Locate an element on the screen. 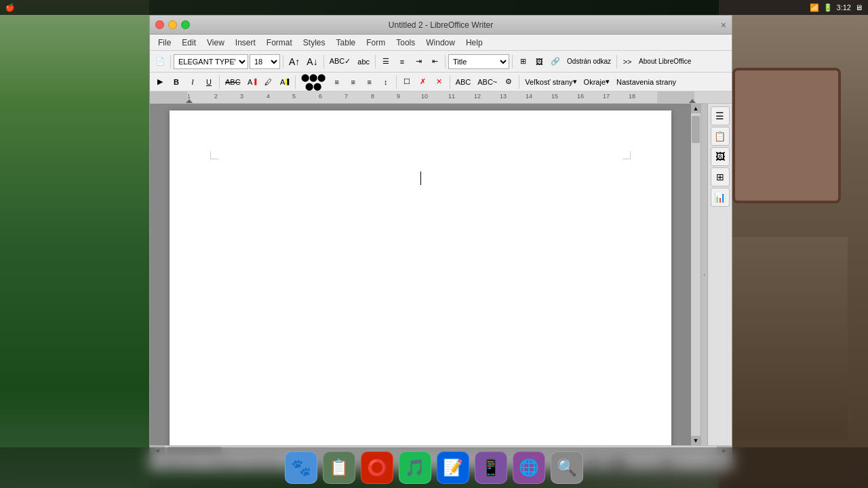 Image resolution: width=868 pixels, height=488 pixels. sidebar-collapse-handle: › is located at coordinates (704, 274).